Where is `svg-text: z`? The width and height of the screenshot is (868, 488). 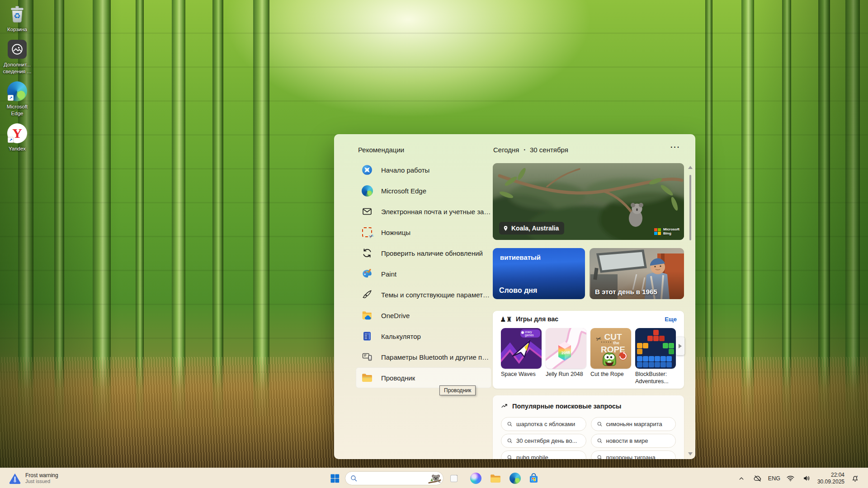 svg-text: z is located at coordinates (857, 476).